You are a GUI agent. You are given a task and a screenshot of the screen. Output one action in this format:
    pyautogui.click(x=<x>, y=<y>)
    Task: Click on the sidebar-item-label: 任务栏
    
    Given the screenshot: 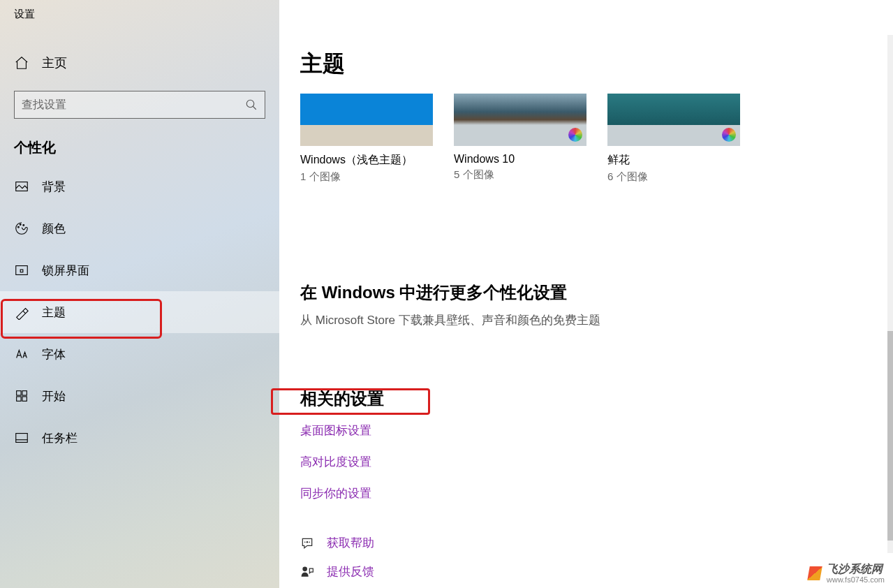 What is the action you would take?
    pyautogui.click(x=60, y=439)
    